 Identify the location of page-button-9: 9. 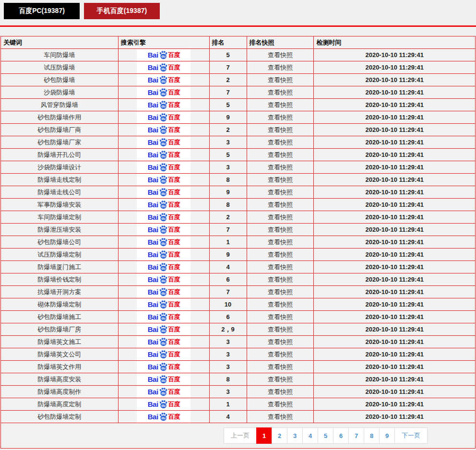
(387, 436).